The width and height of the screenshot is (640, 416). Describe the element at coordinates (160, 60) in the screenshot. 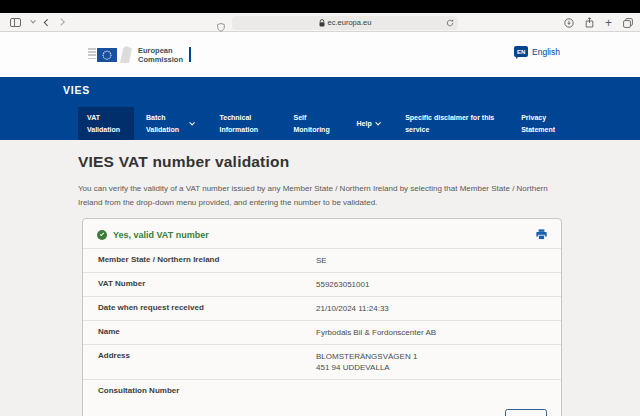

I see `ec-logo-line2: Commission` at that location.